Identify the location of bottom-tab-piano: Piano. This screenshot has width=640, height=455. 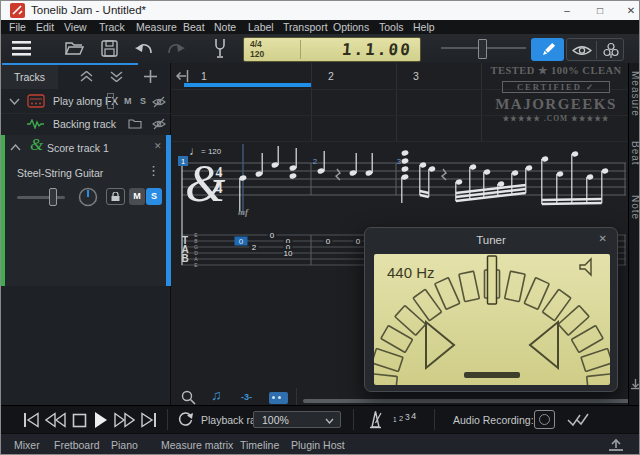
(124, 445).